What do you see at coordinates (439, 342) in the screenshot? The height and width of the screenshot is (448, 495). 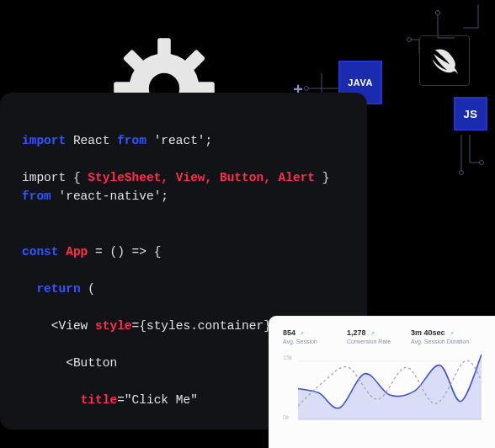 I see `metric-label: Avg. Session Duration` at bounding box center [439, 342].